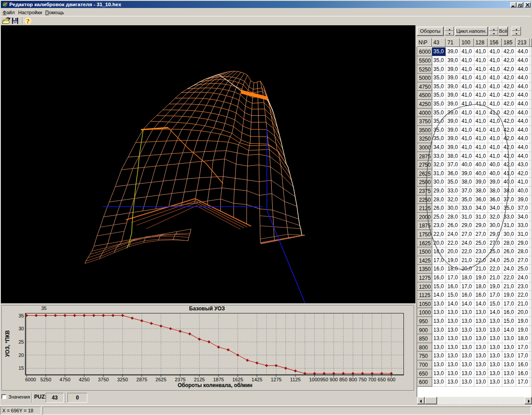 The height and width of the screenshot is (415, 532). What do you see at coordinates (334, 380) in the screenshot?
I see `svg-text: 900` at bounding box center [334, 380].